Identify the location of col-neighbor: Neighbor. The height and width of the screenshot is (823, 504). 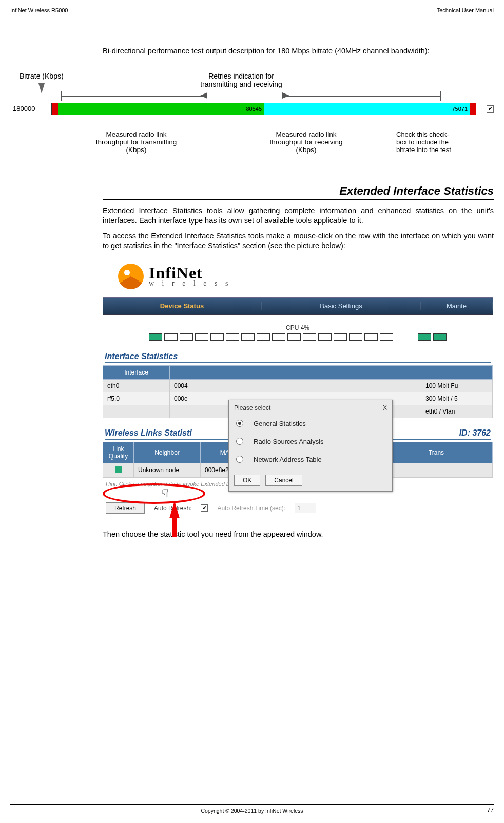
(167, 452).